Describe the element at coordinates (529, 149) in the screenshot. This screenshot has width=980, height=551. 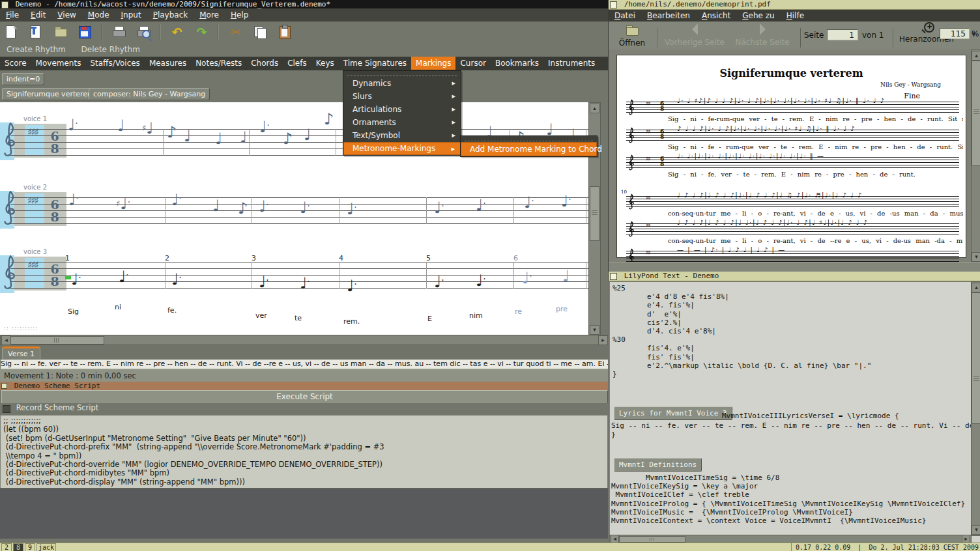
I see `menu-item-add-metronome-marking: Add Metronome Marking to Chord` at that location.